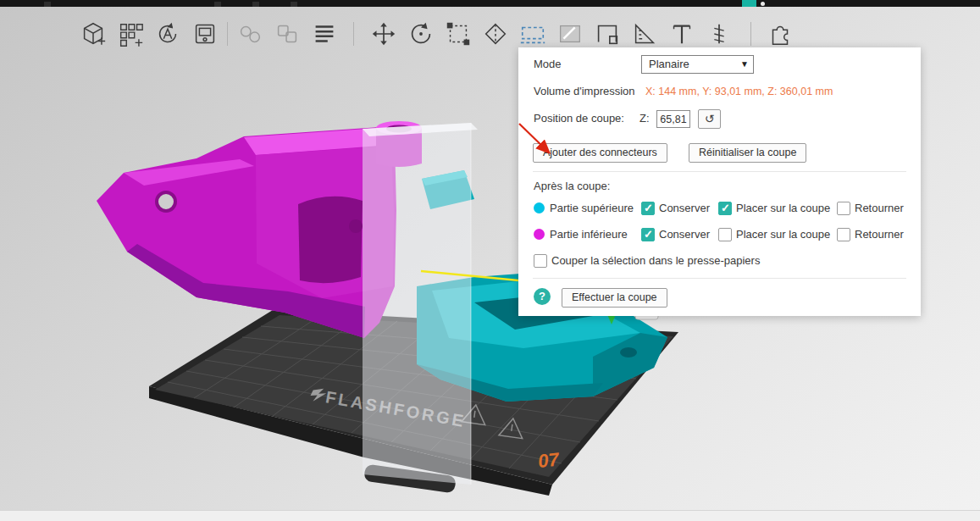  Describe the element at coordinates (762, 3) in the screenshot. I see `titlebar-dot` at that location.